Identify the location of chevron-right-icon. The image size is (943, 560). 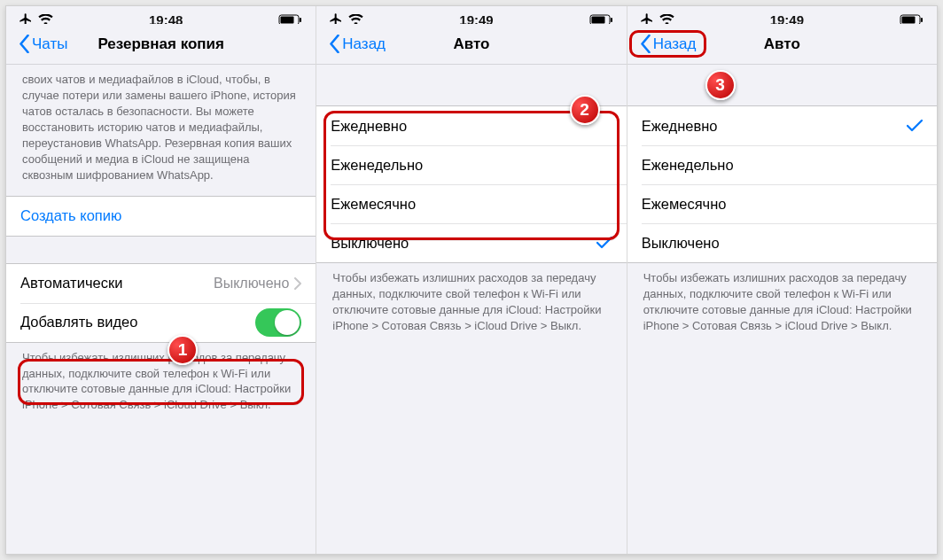
(298, 284).